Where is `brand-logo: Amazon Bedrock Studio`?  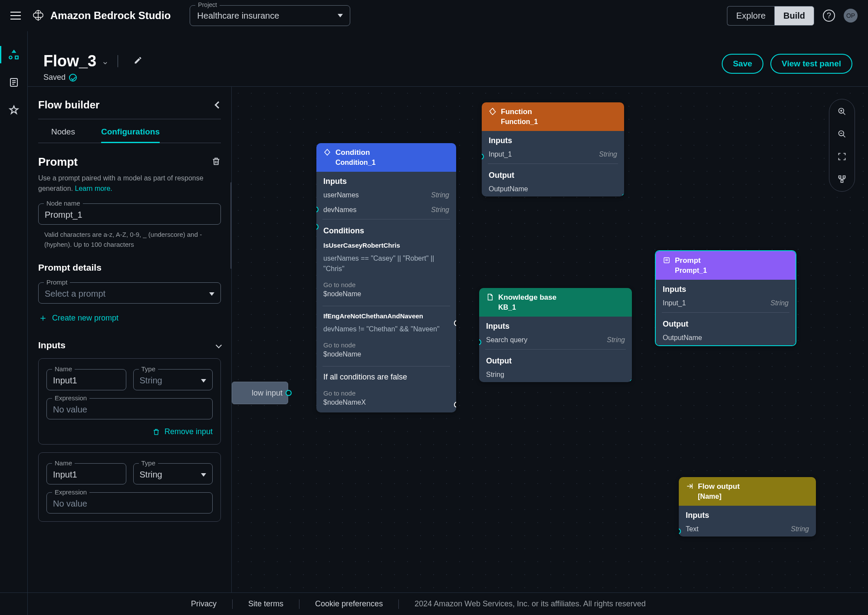 brand-logo: Amazon Bedrock Studio is located at coordinates (101, 16).